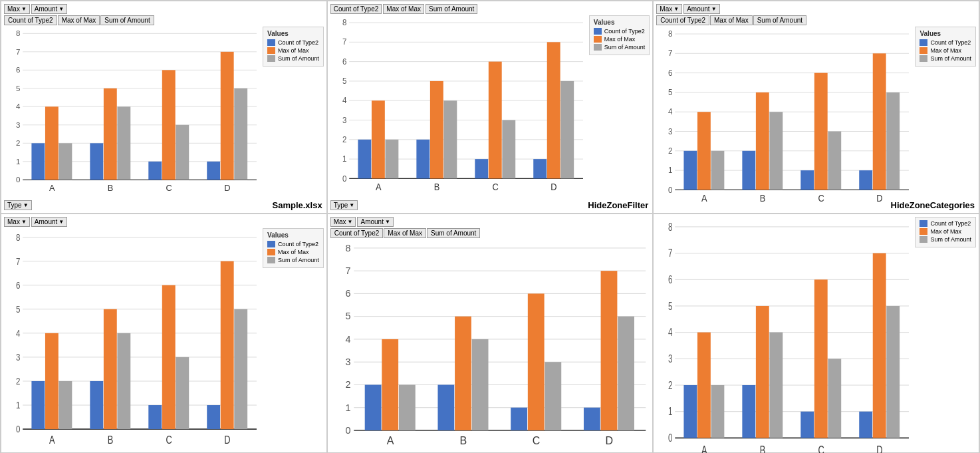  Describe the element at coordinates (785, 118) in the screenshot. I see `bar-chart-hideZoneCategories: 123456780ABCD` at that location.